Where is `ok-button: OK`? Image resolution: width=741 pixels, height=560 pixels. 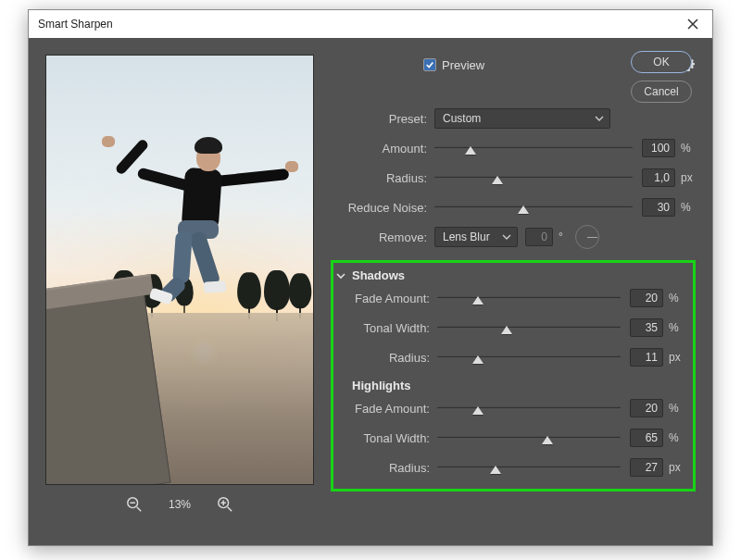
ok-button: OK is located at coordinates (661, 62).